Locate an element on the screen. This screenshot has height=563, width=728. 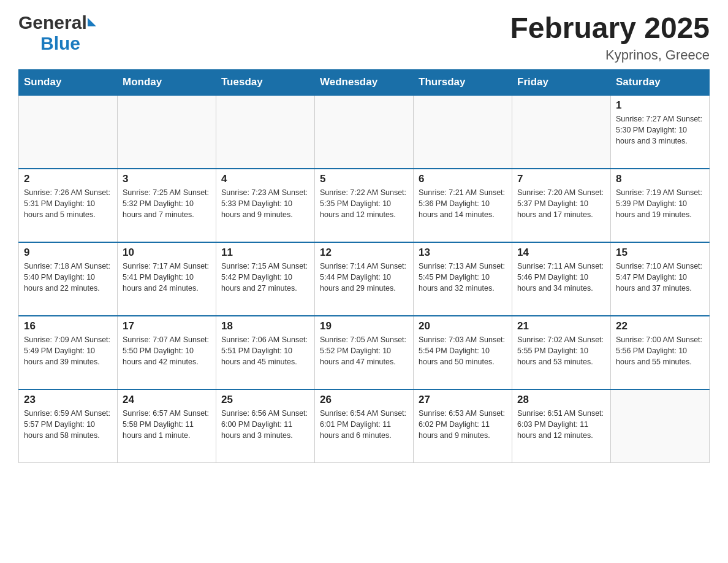
weekday-header-friday: Friday is located at coordinates (561, 82).